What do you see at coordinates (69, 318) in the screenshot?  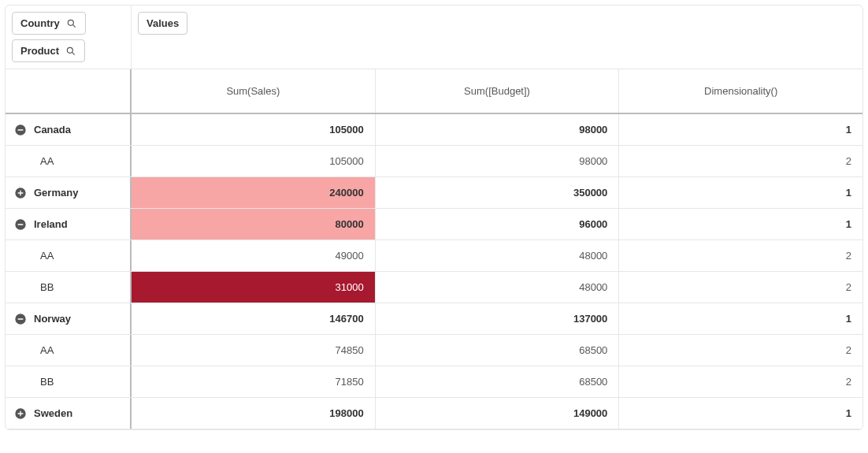 I see `row-header: Norway` at bounding box center [69, 318].